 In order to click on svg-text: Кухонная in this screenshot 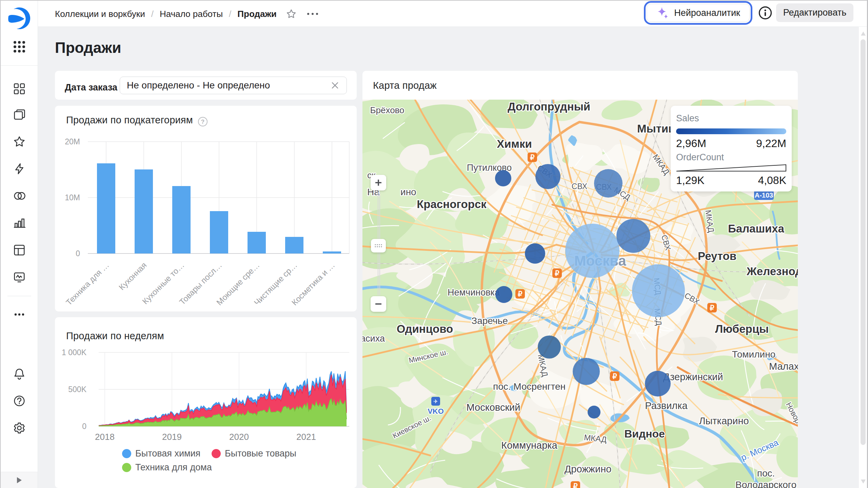, I will do `click(133, 276)`.